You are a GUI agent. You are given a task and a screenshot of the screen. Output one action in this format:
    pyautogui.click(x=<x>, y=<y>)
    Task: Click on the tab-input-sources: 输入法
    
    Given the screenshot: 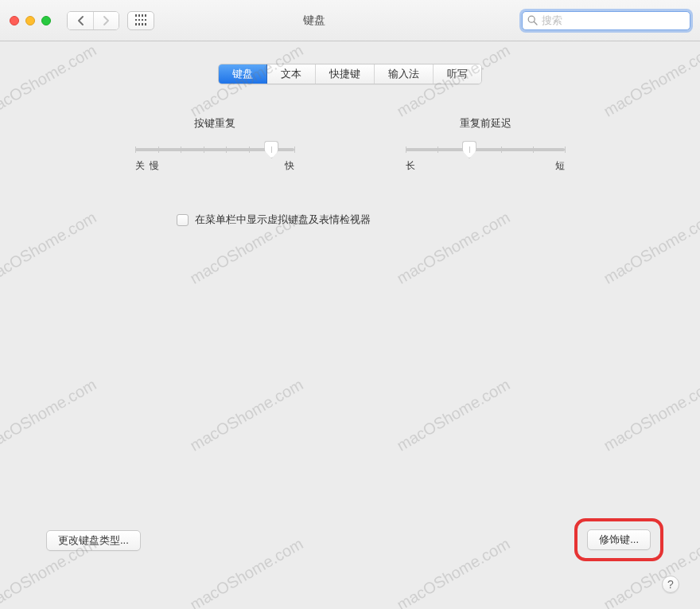 What is the action you would take?
    pyautogui.click(x=404, y=74)
    